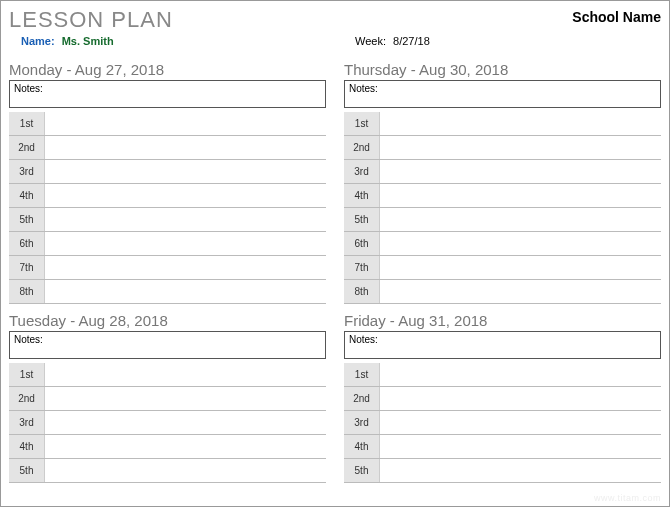 This screenshot has width=670, height=507. I want to click on periods-tuesday: 1st2nd3rd4th5th, so click(168, 423).